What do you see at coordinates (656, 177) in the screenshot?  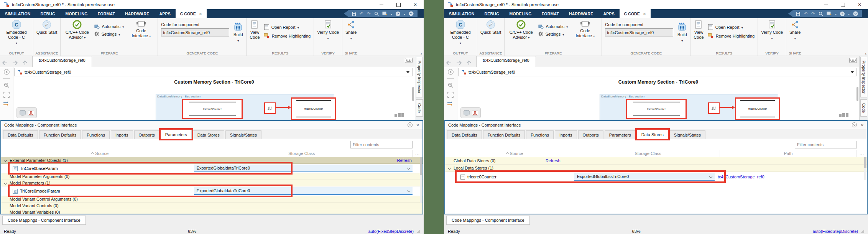 I see `row-tricore0counter: tricore0Counter ExportedGlobalbssTriCore…` at bounding box center [656, 177].